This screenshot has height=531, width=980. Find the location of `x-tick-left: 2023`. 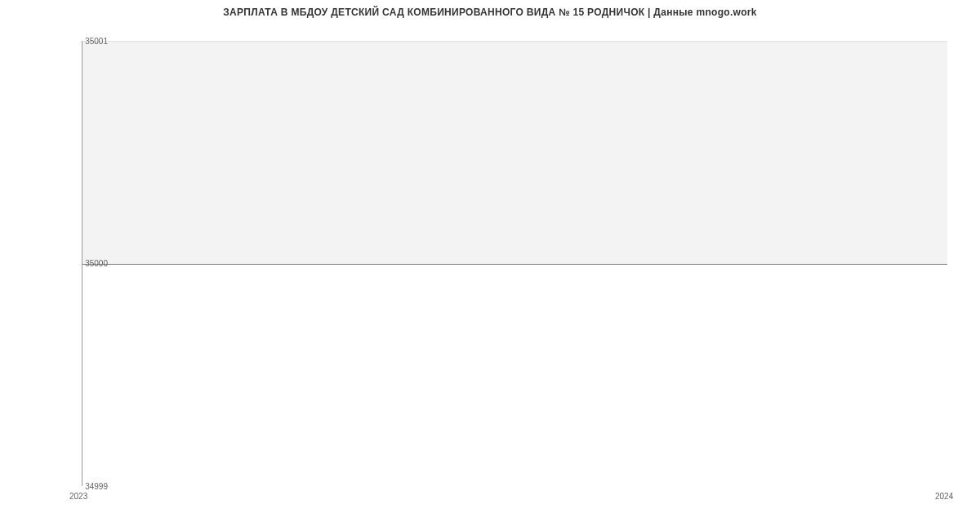

x-tick-left: 2023 is located at coordinates (78, 497).